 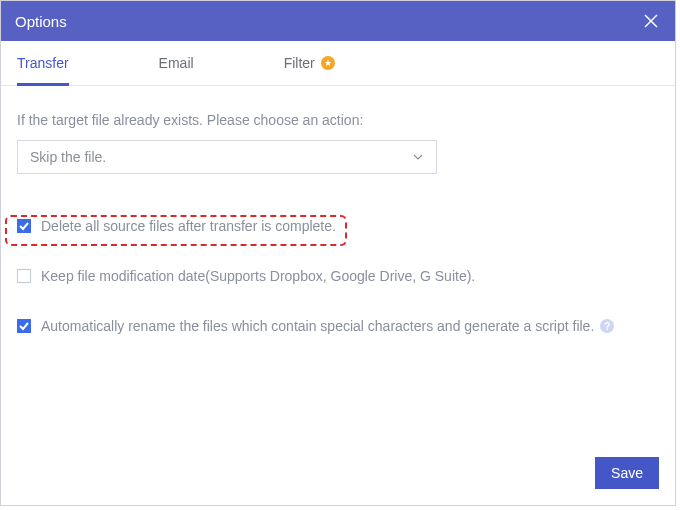 I want to click on help-icon: ?, so click(x=607, y=326).